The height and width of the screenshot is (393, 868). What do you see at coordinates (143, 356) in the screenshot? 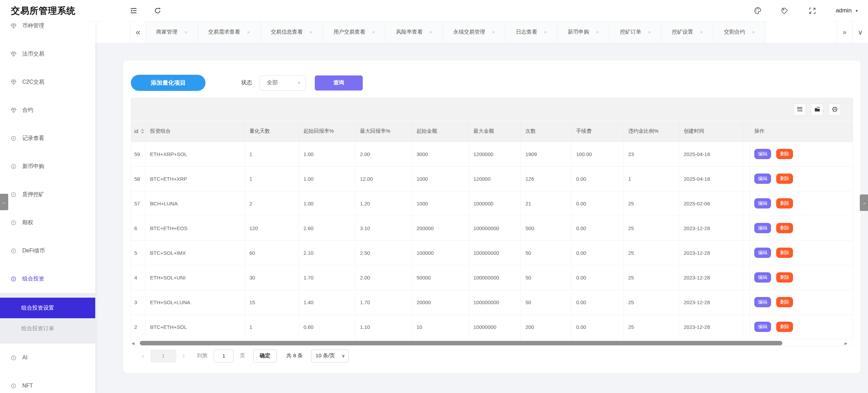
I see `prev-page-button: ‹` at bounding box center [143, 356].